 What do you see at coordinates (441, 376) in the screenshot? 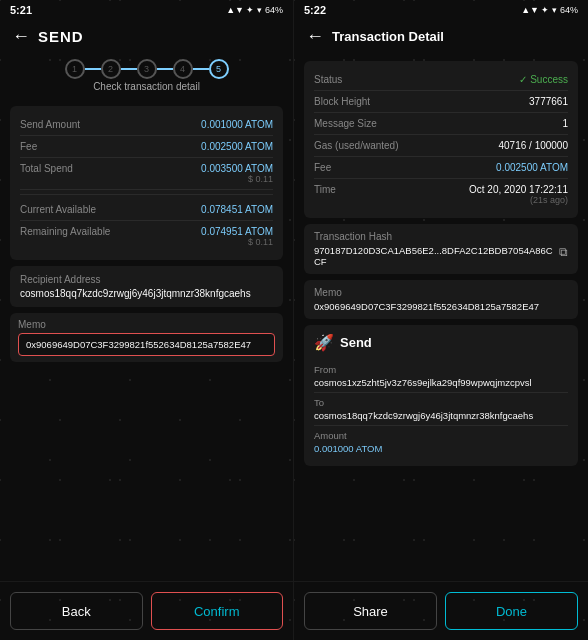
I see `from-row: From cosmos1xz5zht5jv3z76s9ejlka29qf99wp…` at bounding box center [441, 376].